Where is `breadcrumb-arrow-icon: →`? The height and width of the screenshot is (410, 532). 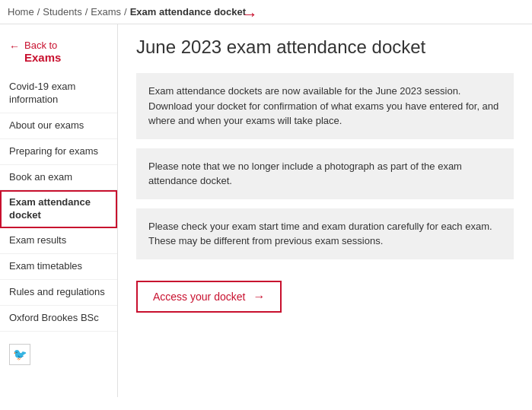 breadcrumb-arrow-icon: → is located at coordinates (250, 14).